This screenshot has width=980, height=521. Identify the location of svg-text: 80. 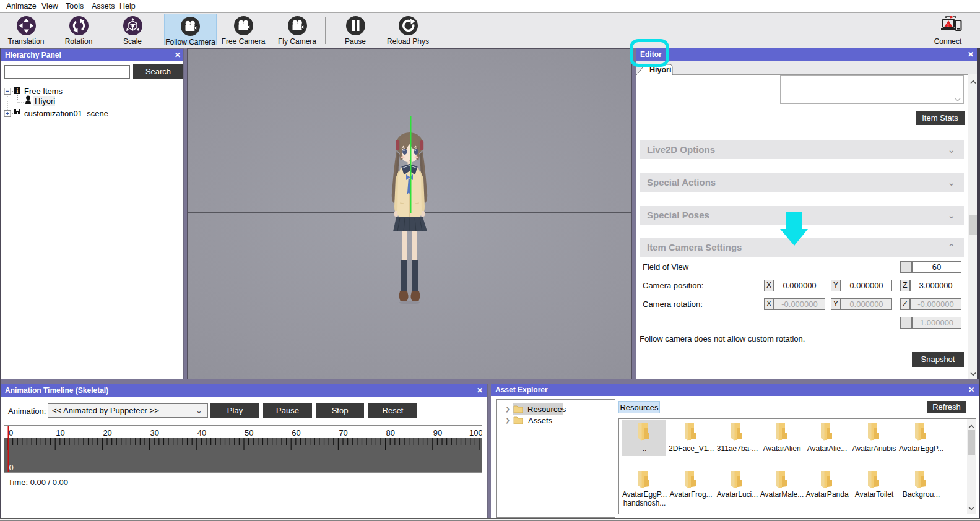
(391, 433).